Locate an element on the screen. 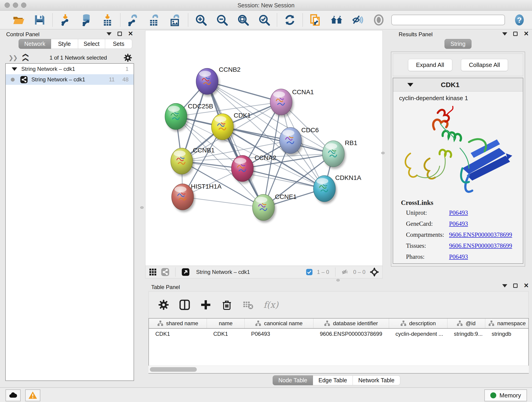  zoom-fit-button is located at coordinates (243, 20).